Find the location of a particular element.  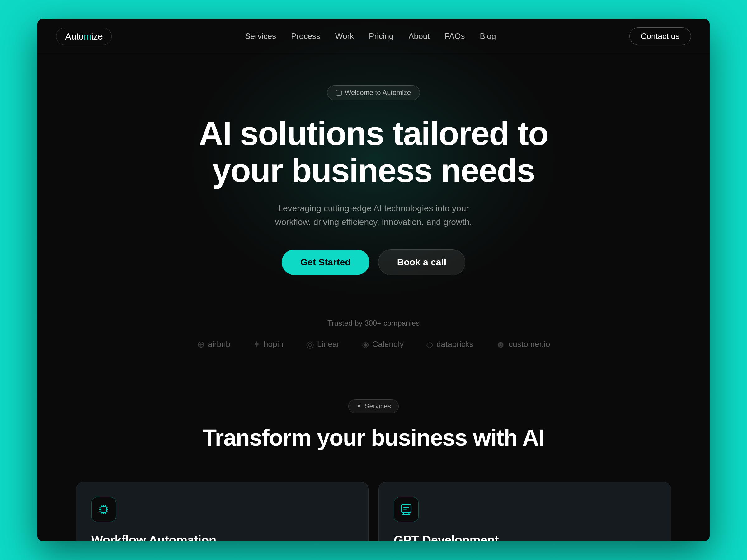

calendly-name: Calendly is located at coordinates (388, 344).